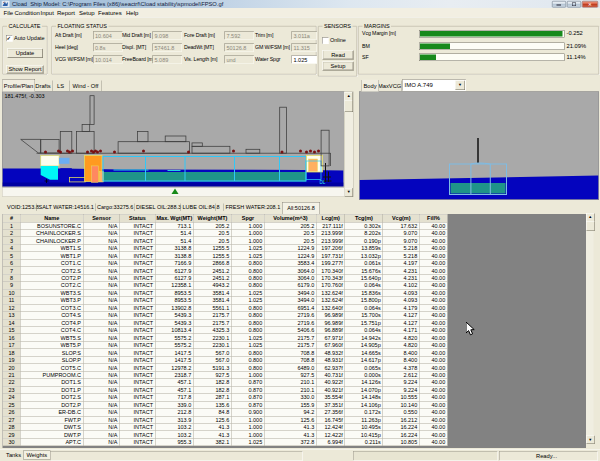 This screenshot has height=461, width=600. I want to click on svg-text: DL, so click(323, 182).